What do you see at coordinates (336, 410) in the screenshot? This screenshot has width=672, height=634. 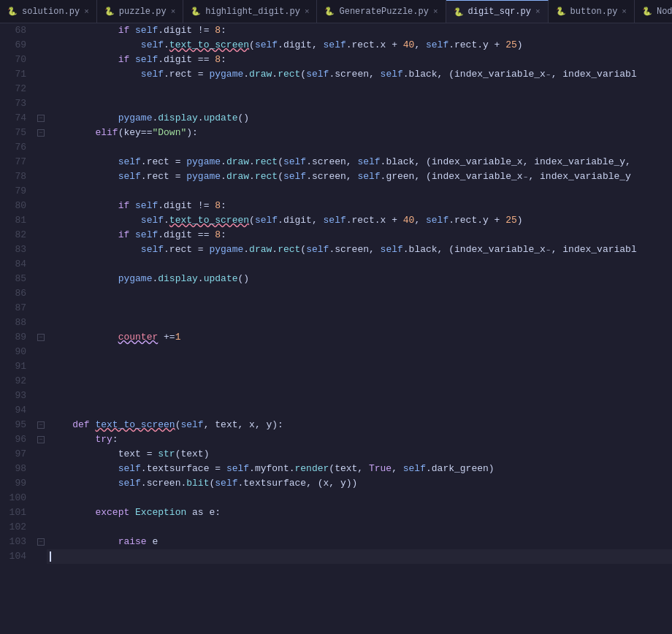 I see `table-row: 94` at bounding box center [336, 410].